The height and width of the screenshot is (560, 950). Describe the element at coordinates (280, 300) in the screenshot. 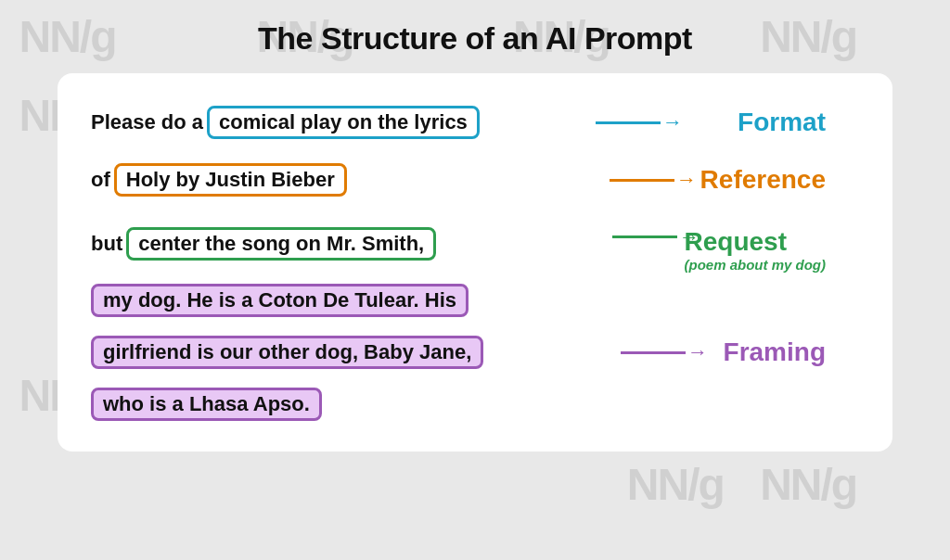

I see `highlight-framing-1: my dog. He is a Coton De Tulear. His` at that location.